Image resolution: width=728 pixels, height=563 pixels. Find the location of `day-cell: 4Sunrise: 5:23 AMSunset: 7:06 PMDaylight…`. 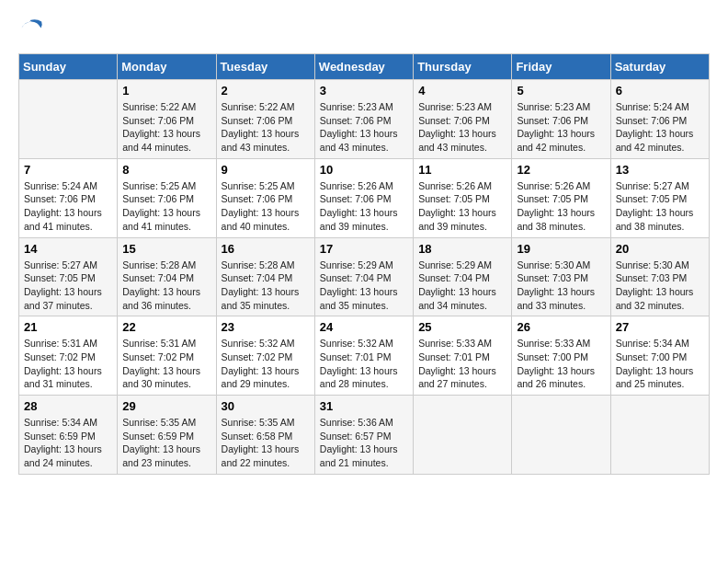

day-cell: 4Sunrise: 5:23 AMSunset: 7:06 PMDaylight… is located at coordinates (463, 120).